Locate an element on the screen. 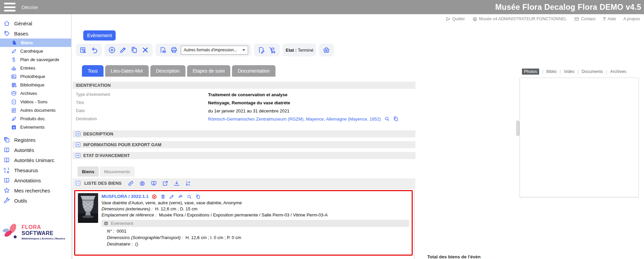 This screenshot has height=259, width=644. tab-lieu-dates-mvt: Lieu-Dates-Mvt is located at coordinates (127, 71).